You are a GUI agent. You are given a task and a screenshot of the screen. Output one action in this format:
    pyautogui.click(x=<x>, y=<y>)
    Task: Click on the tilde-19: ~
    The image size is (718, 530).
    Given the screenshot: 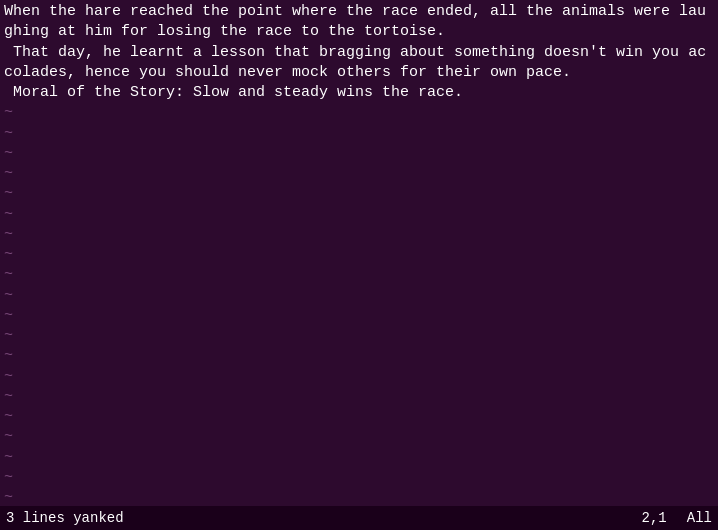 What is the action you would take?
    pyautogui.click(x=359, y=478)
    